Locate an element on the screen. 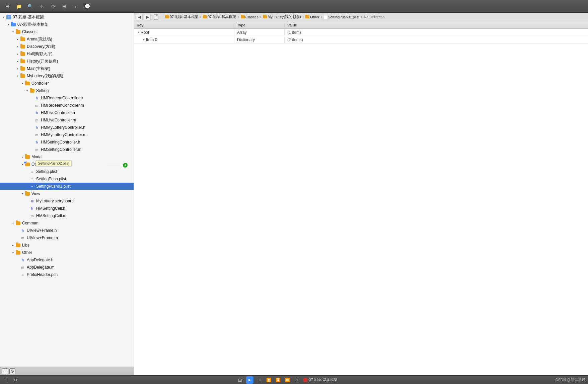  status-play-button: ▶ is located at coordinates (250, 380).